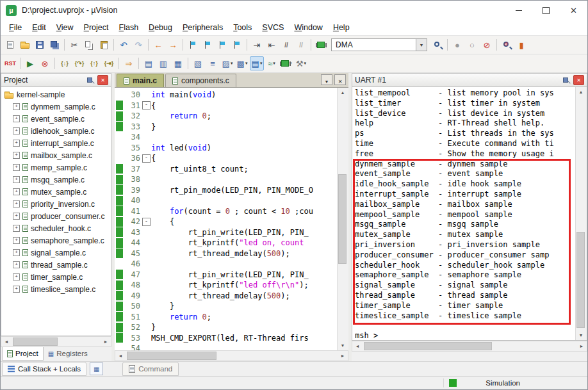  What do you see at coordinates (96, 369) in the screenshot?
I see `watch-grid-button` at bounding box center [96, 369].